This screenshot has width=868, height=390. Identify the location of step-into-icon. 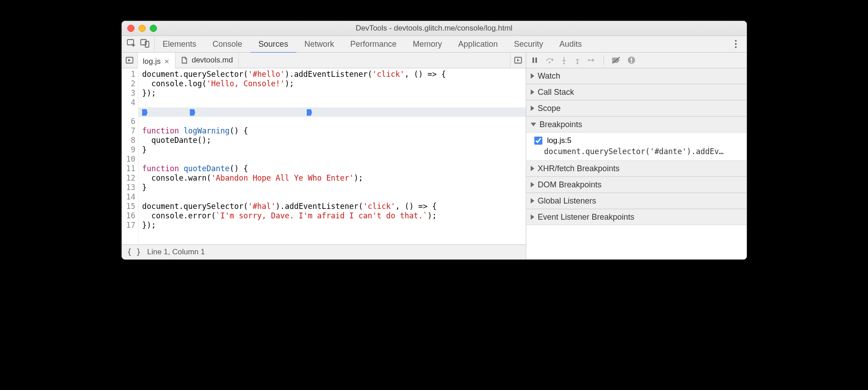
(564, 60).